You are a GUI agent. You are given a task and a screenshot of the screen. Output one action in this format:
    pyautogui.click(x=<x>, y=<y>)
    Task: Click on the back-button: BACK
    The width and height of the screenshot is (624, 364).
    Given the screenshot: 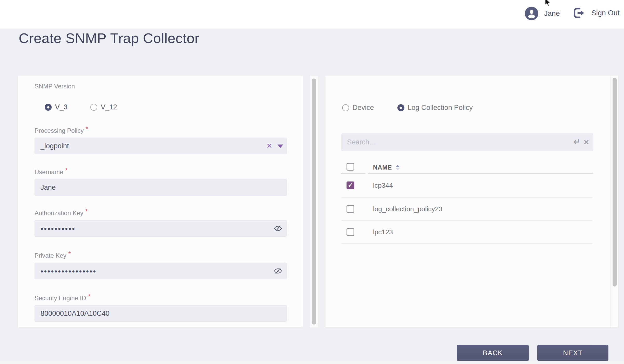 What is the action you would take?
    pyautogui.click(x=493, y=353)
    